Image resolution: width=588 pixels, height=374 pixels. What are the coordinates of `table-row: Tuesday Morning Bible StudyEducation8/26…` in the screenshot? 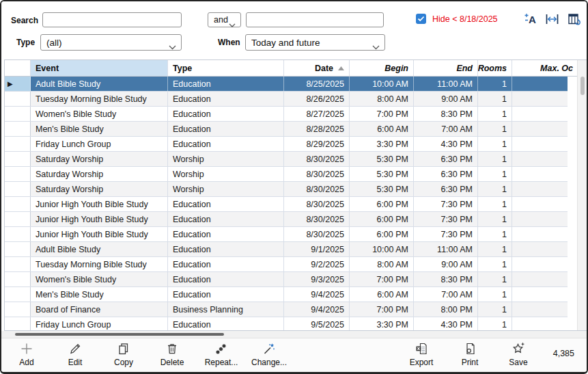 It's located at (286, 99).